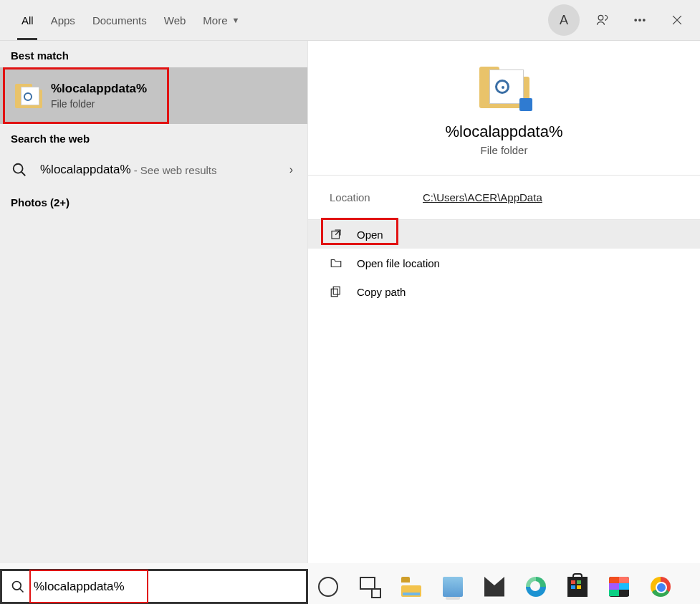 The width and height of the screenshot is (700, 604). What do you see at coordinates (619, 587) in the screenshot?
I see `figma-icon` at bounding box center [619, 587].